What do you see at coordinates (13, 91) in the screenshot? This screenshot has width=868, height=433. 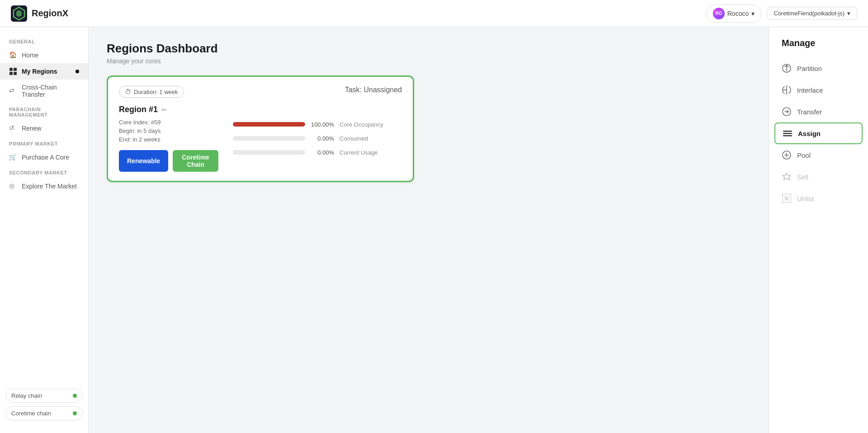 I see `cross-chain-icon: ⇄` at bounding box center [13, 91].